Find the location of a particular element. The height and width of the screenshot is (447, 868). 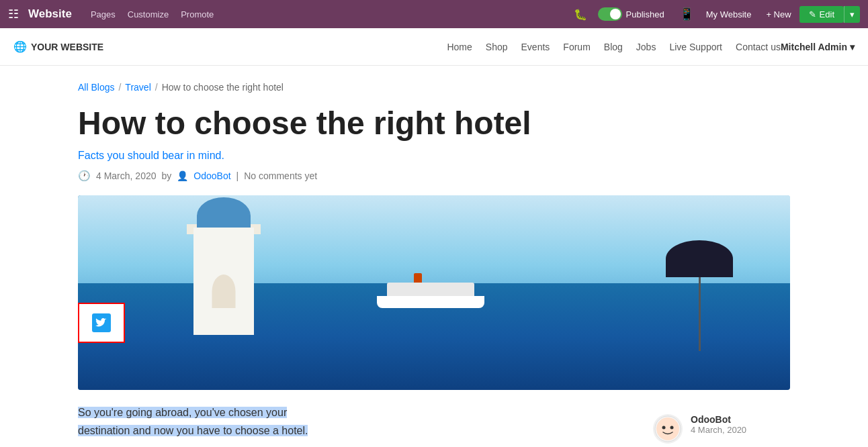

twitter-logo is located at coordinates (101, 323).